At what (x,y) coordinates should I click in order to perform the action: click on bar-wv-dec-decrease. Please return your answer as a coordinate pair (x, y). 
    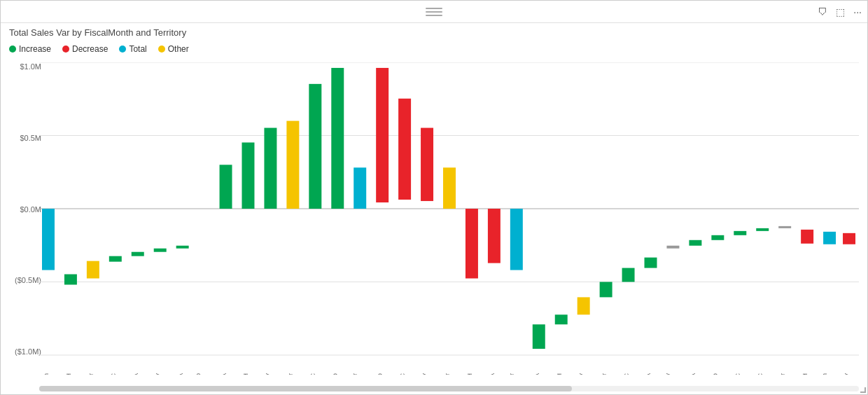
    Looking at the image, I should click on (427, 165).